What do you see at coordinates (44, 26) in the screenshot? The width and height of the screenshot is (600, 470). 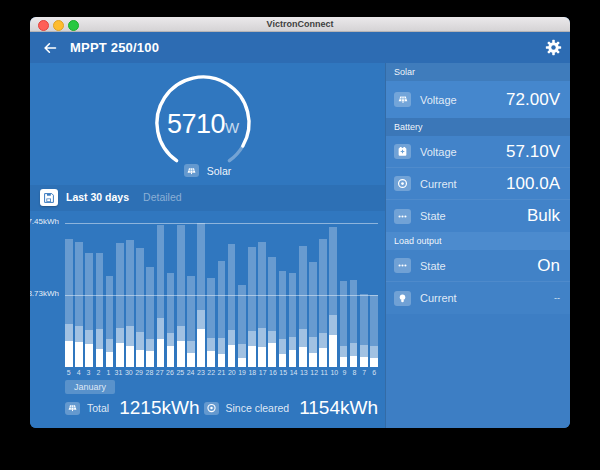 I see `close-window-button` at bounding box center [44, 26].